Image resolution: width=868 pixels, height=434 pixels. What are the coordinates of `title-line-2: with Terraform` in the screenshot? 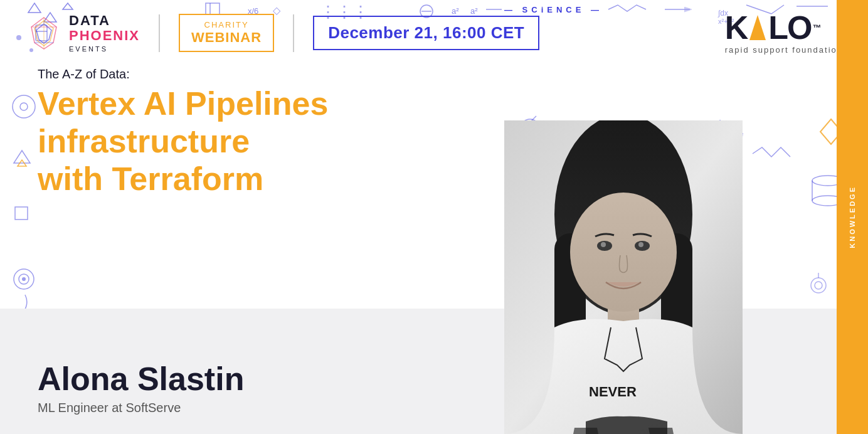 It's located at (151, 179).